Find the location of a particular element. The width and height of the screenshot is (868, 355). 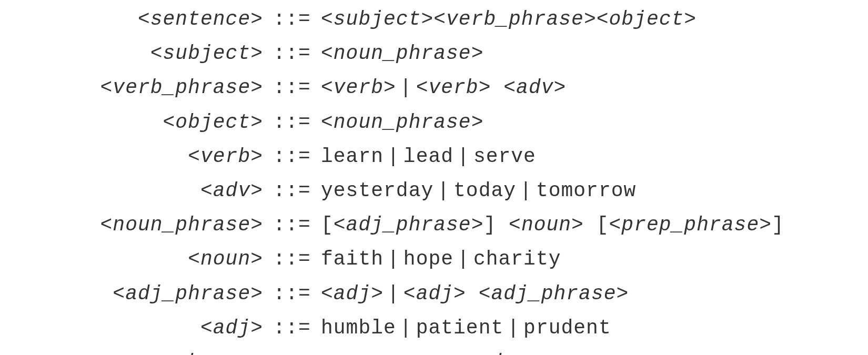

rule-lhs: <verb_phrase> is located at coordinates (153, 87).